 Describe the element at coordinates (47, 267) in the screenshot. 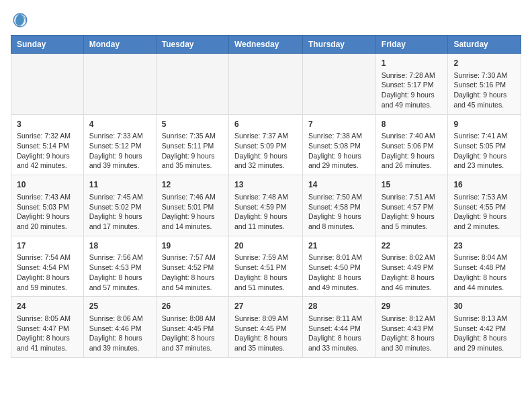

I see `cell-content: Sunset: 4:54 PM` at that location.